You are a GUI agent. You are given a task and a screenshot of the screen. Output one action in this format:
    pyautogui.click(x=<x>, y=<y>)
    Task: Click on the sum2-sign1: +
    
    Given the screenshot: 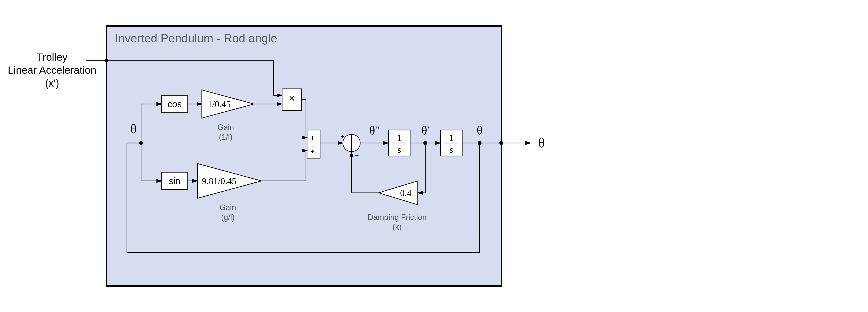 What is the action you would take?
    pyautogui.click(x=343, y=137)
    